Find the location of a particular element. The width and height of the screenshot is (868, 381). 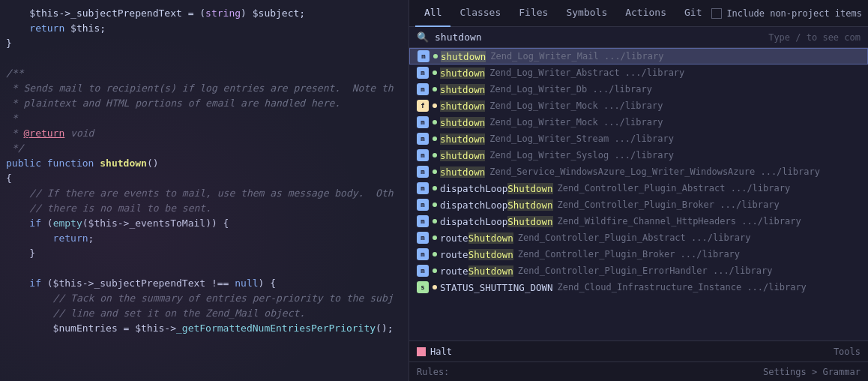

tools-label: Tools is located at coordinates (847, 352).